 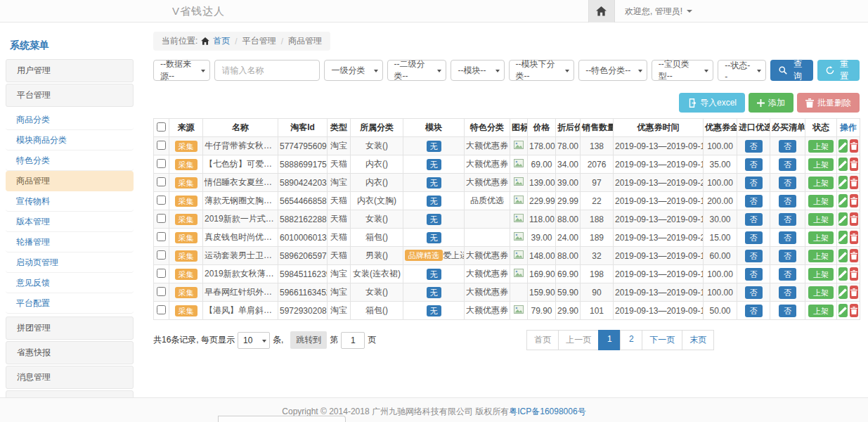 I want to click on sidebar-item-8: 意见反馈, so click(x=70, y=283).